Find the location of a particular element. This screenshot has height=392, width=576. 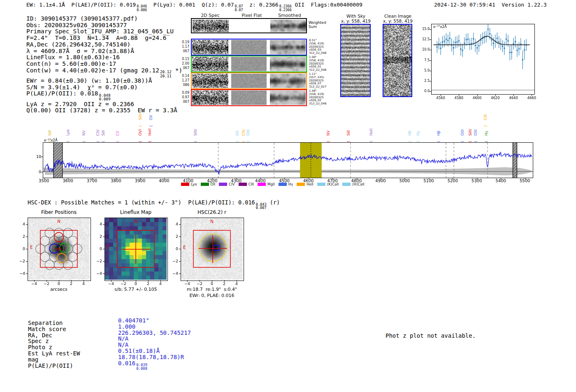

fiber-id-line: 312_LU_046 is located at coordinates (318, 104).